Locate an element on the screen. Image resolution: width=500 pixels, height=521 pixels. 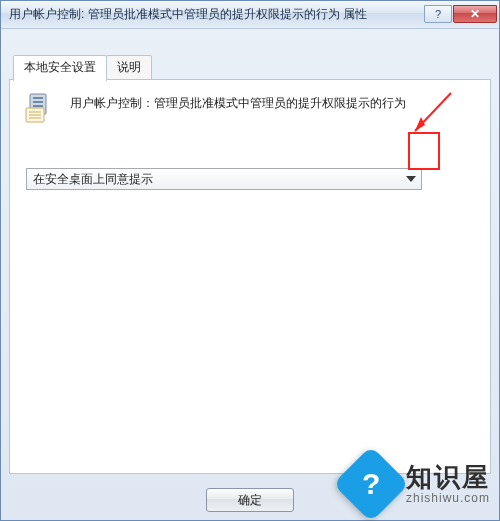
watermark-text: 知识屋 zhishiwu.com is located at coordinates (448, 484).